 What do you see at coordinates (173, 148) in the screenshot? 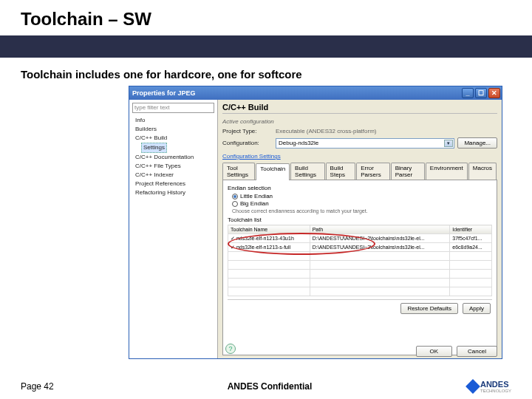
I see `tree-settings: Settings` at bounding box center [173, 148].